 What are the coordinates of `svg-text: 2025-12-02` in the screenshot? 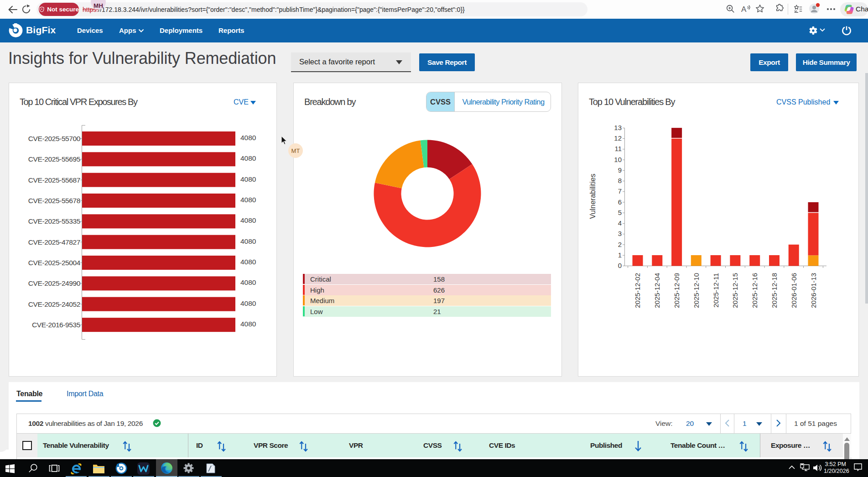 It's located at (638, 290).